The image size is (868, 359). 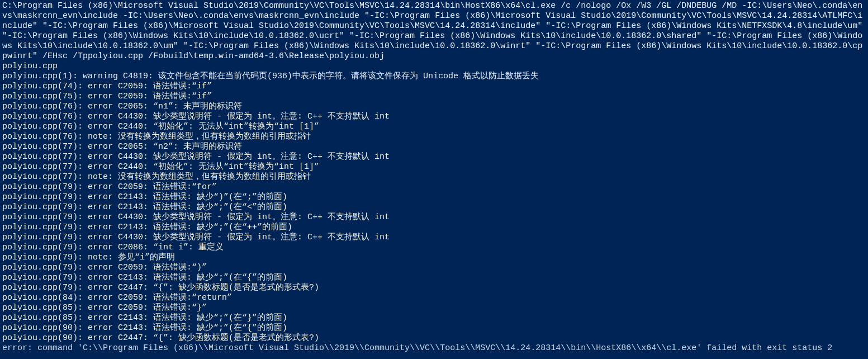 I want to click on compiler-line: polyiou.cpp(79): error C2447: “{”: 缺少函数标…, so click(x=161, y=287).